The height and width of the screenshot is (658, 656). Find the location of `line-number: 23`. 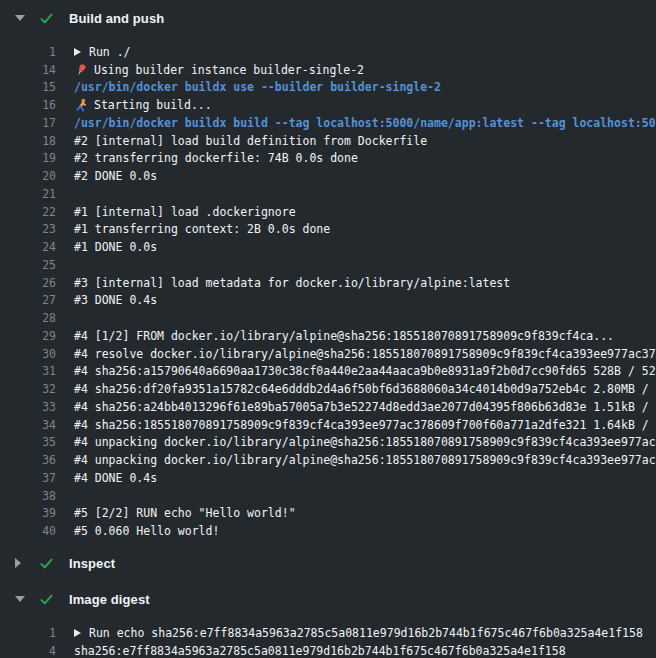

line-number: 23 is located at coordinates (28, 229).